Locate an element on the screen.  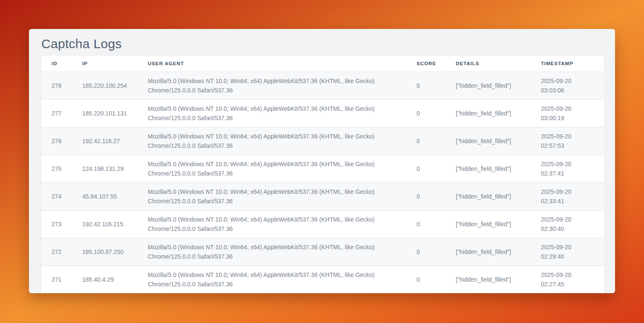
cell-ip: 192.42.116.27 is located at coordinates (115, 141).